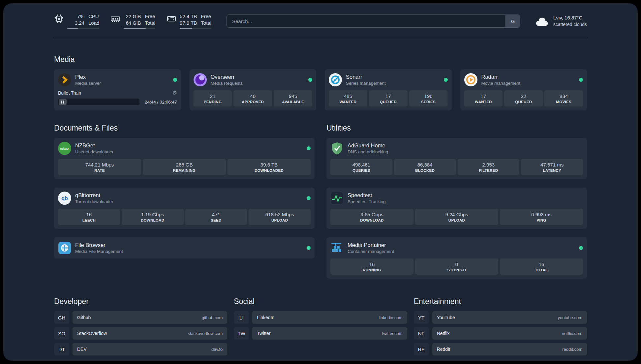 The height and width of the screenshot is (364, 641). What do you see at coordinates (457, 148) in the screenshot?
I see `service-link-adguard: AdGuard Home DNS and adblocking` at bounding box center [457, 148].